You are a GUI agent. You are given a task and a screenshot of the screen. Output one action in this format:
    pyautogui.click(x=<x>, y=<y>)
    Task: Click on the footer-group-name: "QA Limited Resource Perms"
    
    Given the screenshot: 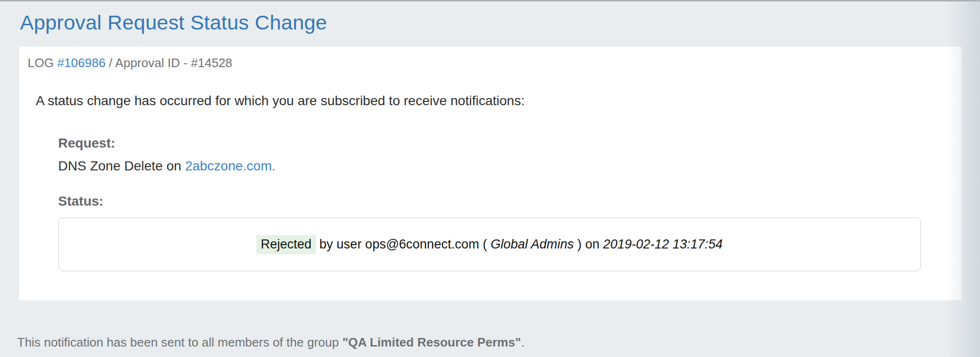 What is the action you would take?
    pyautogui.click(x=432, y=342)
    